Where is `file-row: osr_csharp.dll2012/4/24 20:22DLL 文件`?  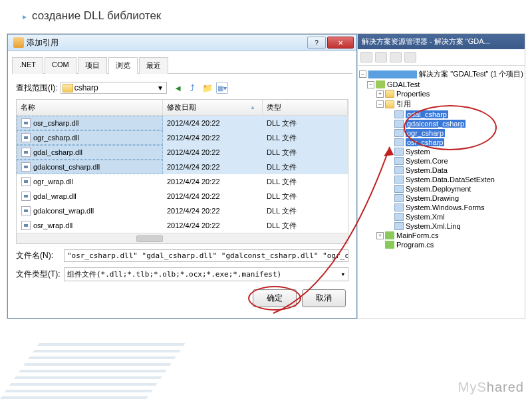
file-row: osr_csharp.dll2012/4/24 20:22DLL 文件 is located at coordinates (182, 123).